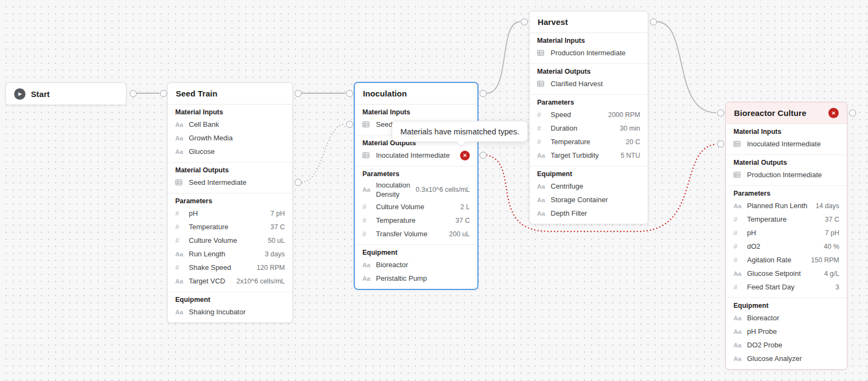 Image resolution: width=868 pixels, height=381 pixels. I want to click on row-name: Shake Speed, so click(221, 268).